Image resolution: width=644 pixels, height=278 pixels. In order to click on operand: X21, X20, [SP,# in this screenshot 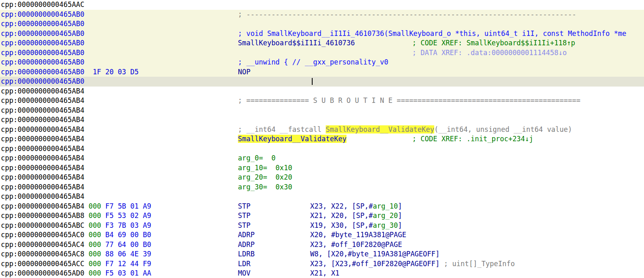, I will do `click(342, 216)`.